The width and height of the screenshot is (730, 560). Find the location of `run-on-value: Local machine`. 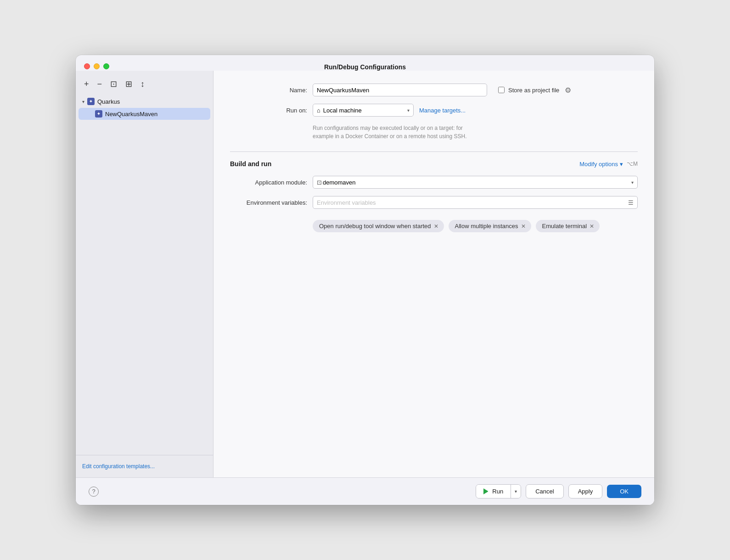

run-on-value: Local machine is located at coordinates (343, 110).